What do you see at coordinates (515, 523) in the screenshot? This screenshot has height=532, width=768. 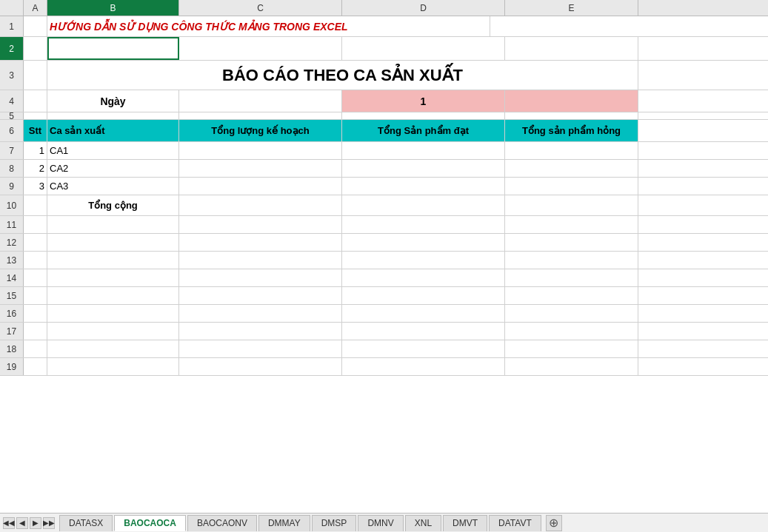 I see `tab-DATAVT: DATAVT` at bounding box center [515, 523].